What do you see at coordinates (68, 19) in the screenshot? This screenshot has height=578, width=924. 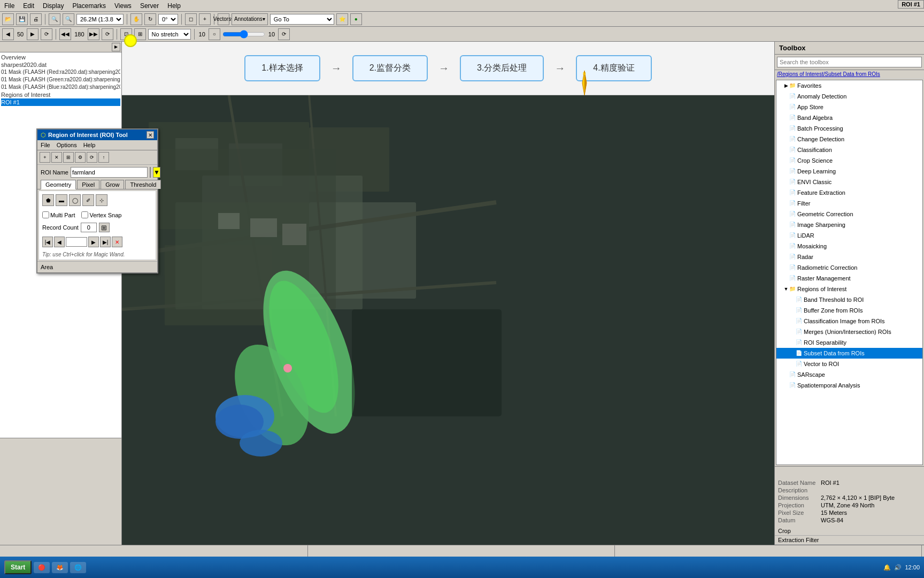 I see `toolbar-zoom-in: 🔍` at bounding box center [68, 19].